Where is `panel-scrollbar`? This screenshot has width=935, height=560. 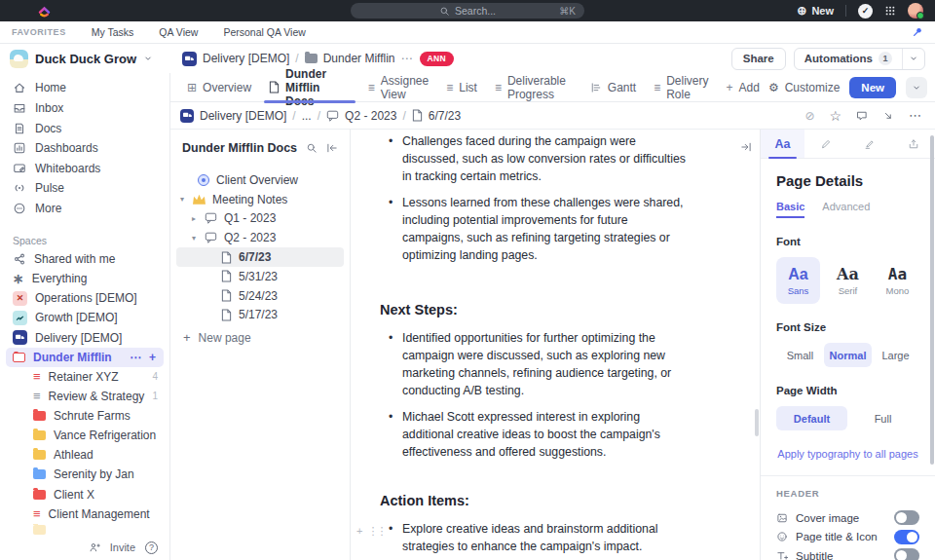 panel-scrollbar is located at coordinates (932, 300).